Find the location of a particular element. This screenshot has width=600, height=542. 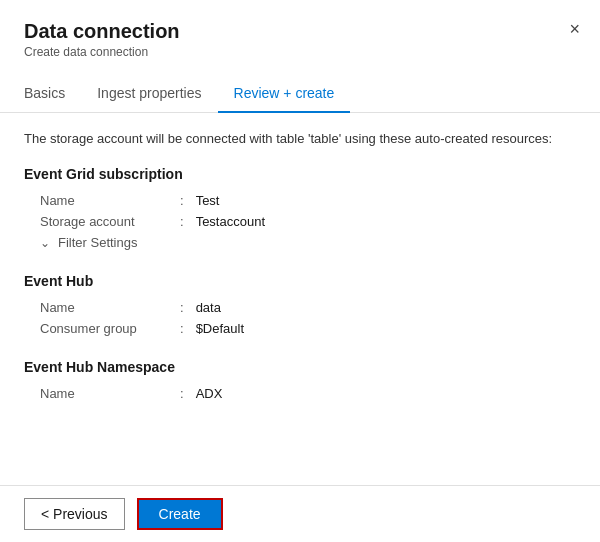

event-grid-title: Event Grid subscription is located at coordinates (300, 174).